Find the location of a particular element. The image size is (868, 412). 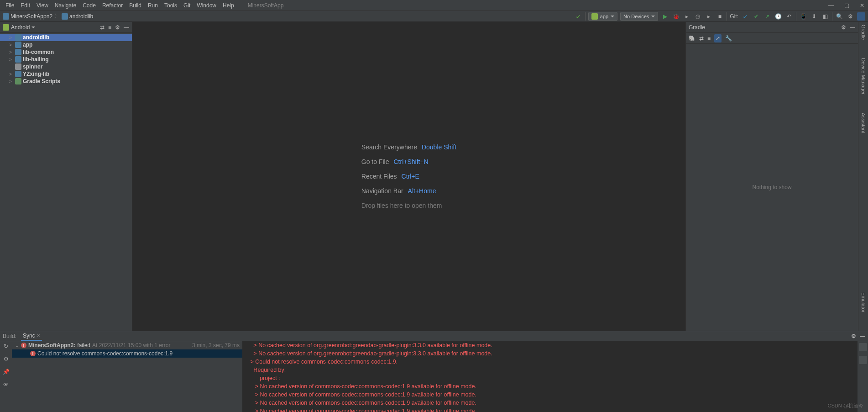

maximize-button: ▢ is located at coordinates (847, 5).